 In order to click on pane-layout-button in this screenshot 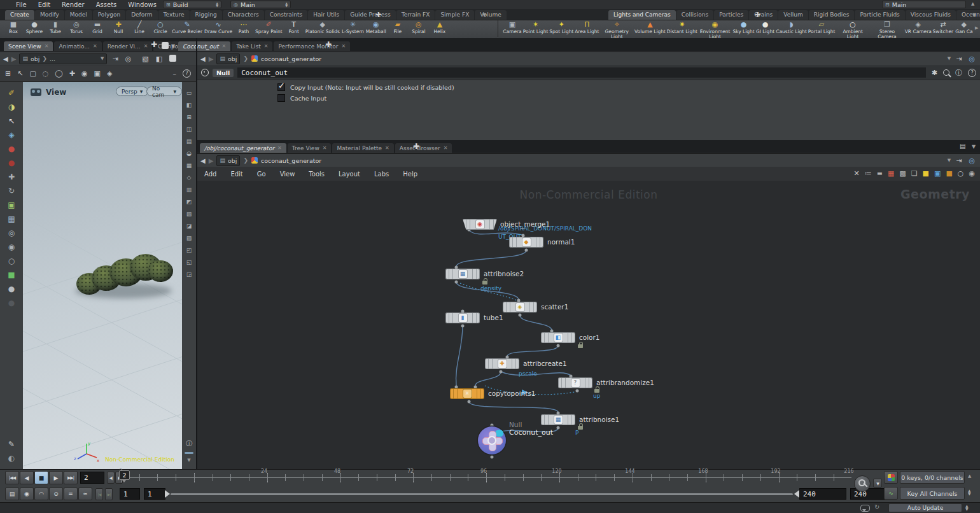, I will do `click(165, 46)`.